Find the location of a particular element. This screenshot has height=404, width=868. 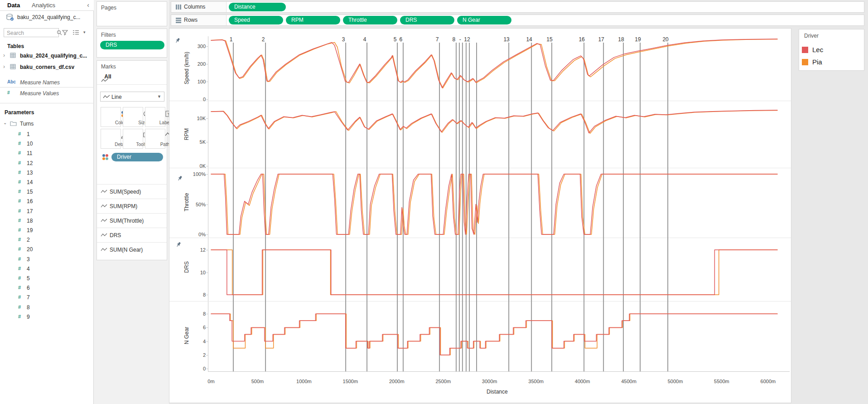

y-tick-label: 300 is located at coordinates (194, 46).